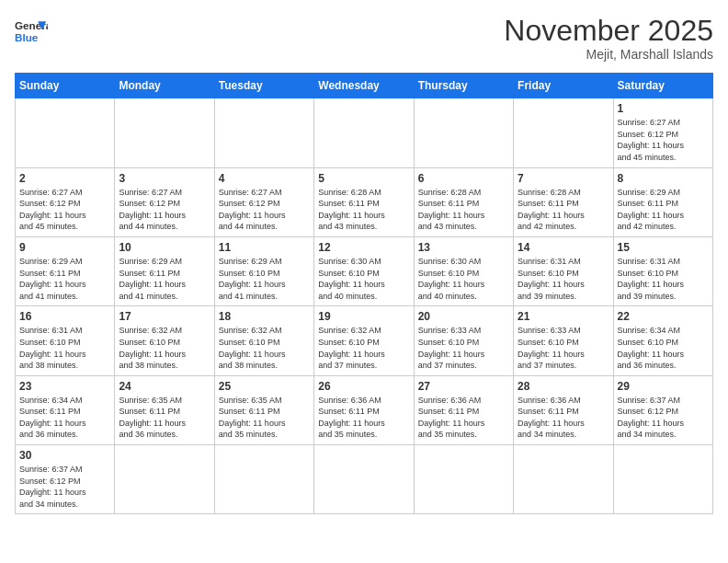 The width and height of the screenshot is (728, 563). Describe the element at coordinates (463, 410) in the screenshot. I see `calendar-cell: 27Sunrise: 6:36 AM Sunset: 6:11 PM Dayli…` at that location.